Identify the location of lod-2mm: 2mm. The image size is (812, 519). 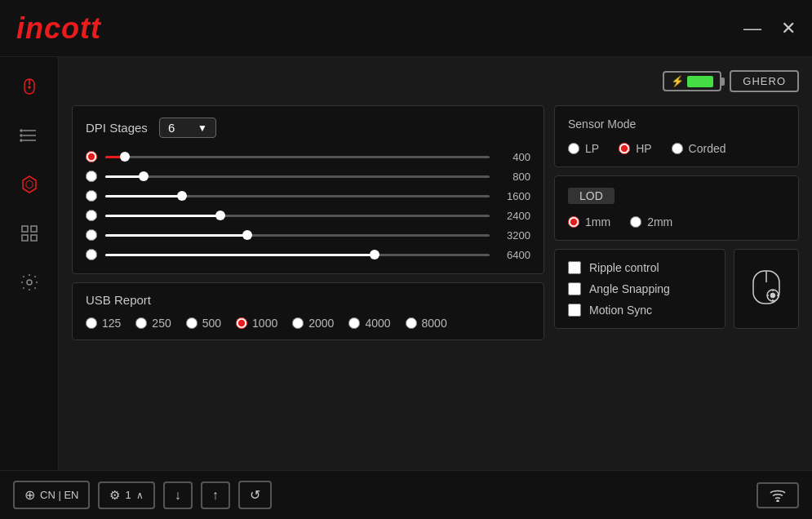
(651, 222).